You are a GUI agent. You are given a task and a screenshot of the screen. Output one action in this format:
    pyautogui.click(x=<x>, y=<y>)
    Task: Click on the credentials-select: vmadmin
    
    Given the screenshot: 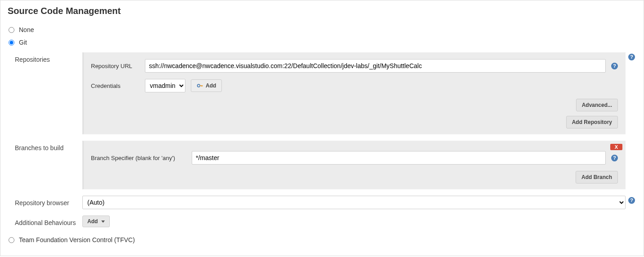 What is the action you would take?
    pyautogui.click(x=165, y=86)
    